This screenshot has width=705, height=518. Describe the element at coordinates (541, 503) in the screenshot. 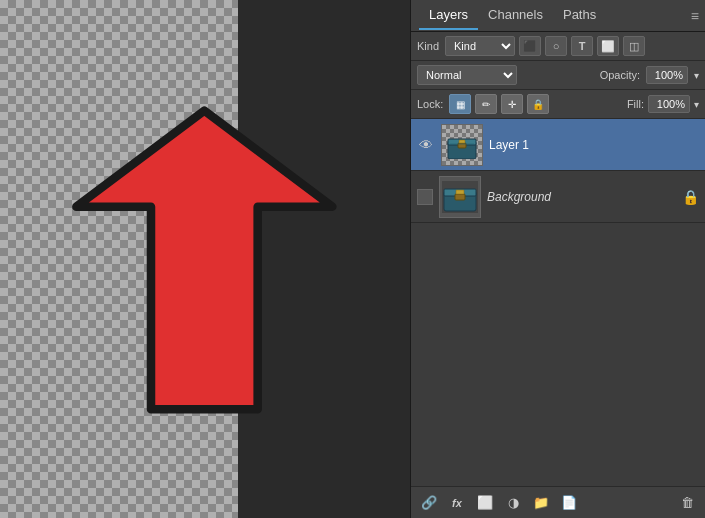

I see `new-group-button: 📁` at that location.